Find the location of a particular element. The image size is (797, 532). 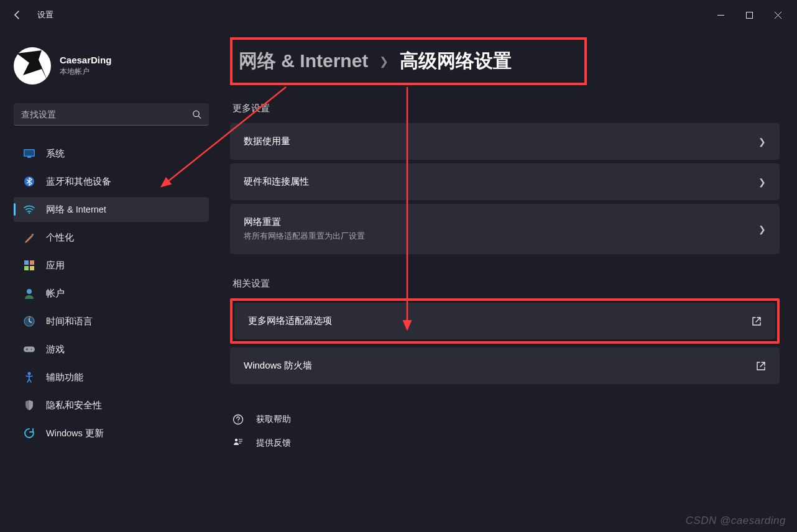

sidebar-item-account: 帐户 is located at coordinates (111, 293).